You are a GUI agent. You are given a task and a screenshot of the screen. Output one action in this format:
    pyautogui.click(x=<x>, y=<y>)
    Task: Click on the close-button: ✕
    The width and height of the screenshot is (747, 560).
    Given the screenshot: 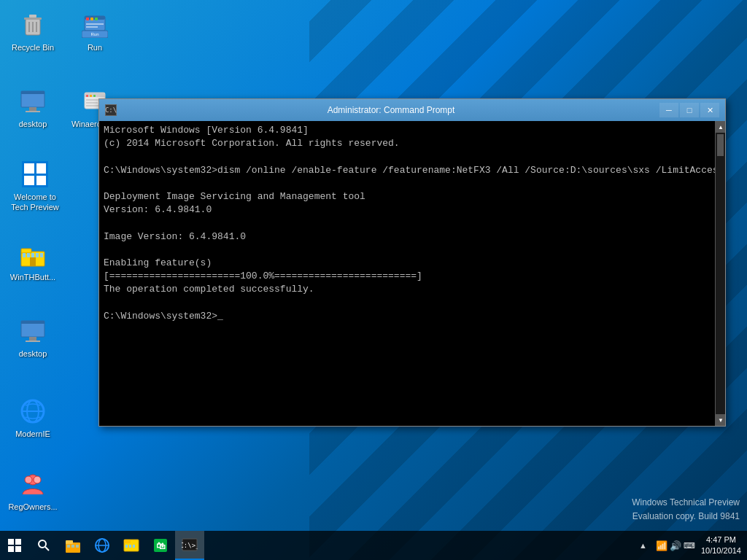 What is the action you would take?
    pyautogui.click(x=710, y=110)
    